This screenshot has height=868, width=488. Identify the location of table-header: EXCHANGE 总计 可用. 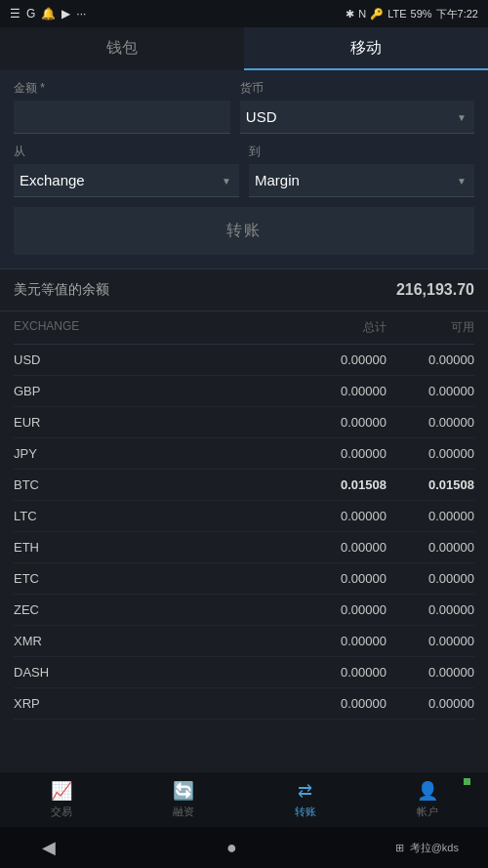
(244, 328).